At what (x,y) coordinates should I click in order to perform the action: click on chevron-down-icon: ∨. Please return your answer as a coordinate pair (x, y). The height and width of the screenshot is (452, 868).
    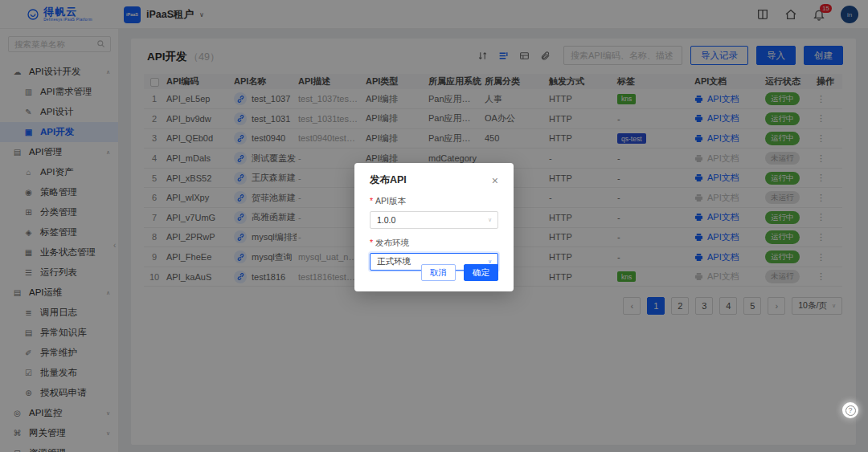
    Looking at the image, I should click on (490, 220).